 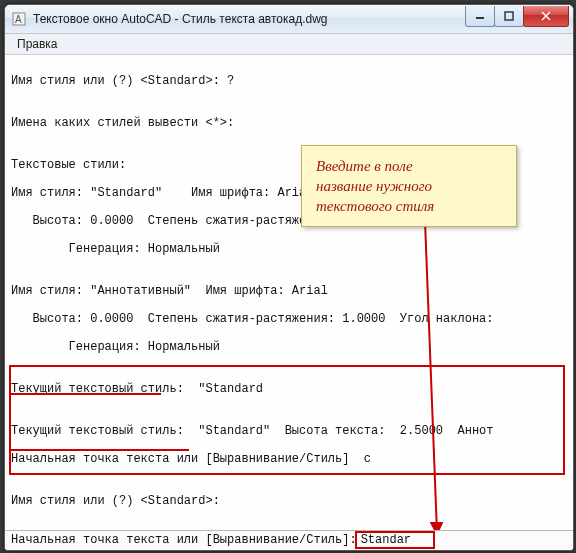 What do you see at coordinates (396, 540) in the screenshot?
I see `command-input` at bounding box center [396, 540].